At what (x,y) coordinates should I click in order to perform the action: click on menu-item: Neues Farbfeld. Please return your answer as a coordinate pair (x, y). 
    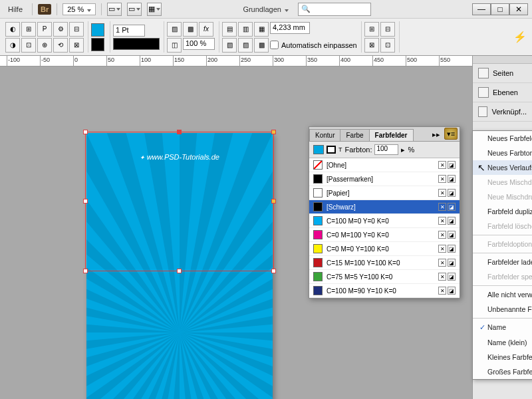
    Looking at the image, I should click on (503, 138).